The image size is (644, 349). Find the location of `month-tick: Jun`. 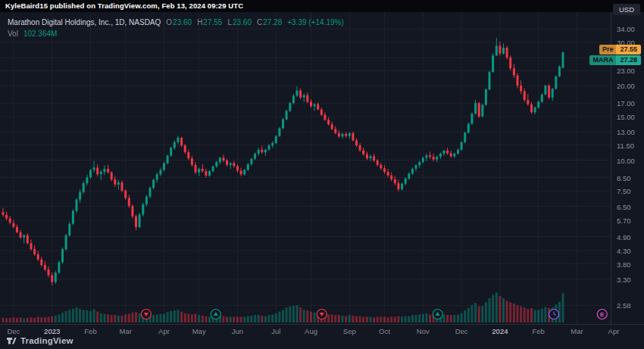

month-tick: Jun is located at coordinates (238, 332).